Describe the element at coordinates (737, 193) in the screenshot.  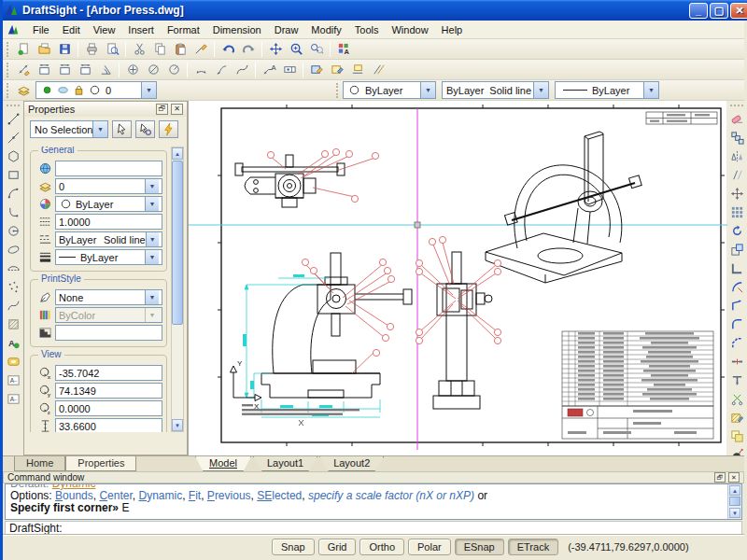
I see `move-button` at that location.